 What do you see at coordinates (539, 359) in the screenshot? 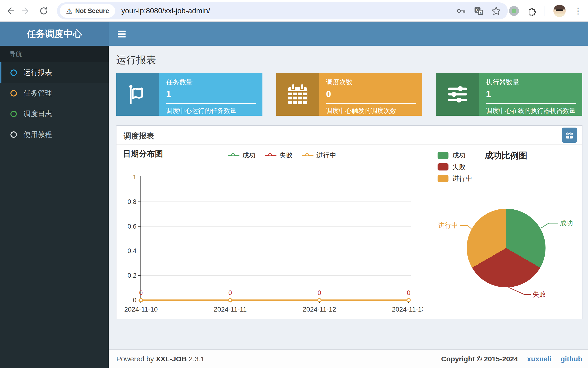
I see `link-xuxueli: xuxueli` at bounding box center [539, 359].